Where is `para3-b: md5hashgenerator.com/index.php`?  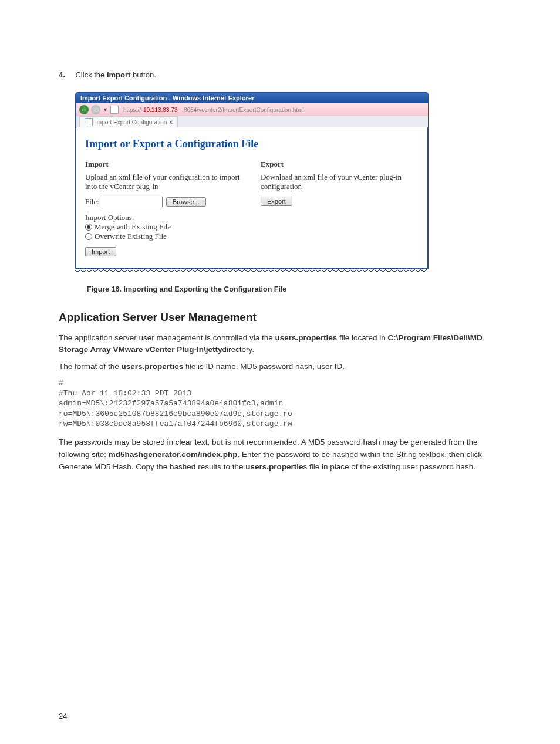
para3-b: md5hashgenerator.com/index.php is located at coordinates (173, 454).